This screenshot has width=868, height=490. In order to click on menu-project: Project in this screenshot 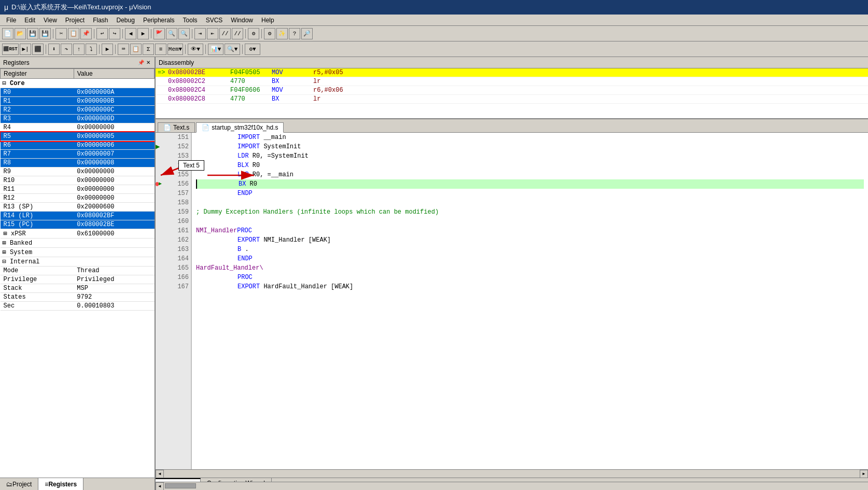, I will do `click(75, 20)`.